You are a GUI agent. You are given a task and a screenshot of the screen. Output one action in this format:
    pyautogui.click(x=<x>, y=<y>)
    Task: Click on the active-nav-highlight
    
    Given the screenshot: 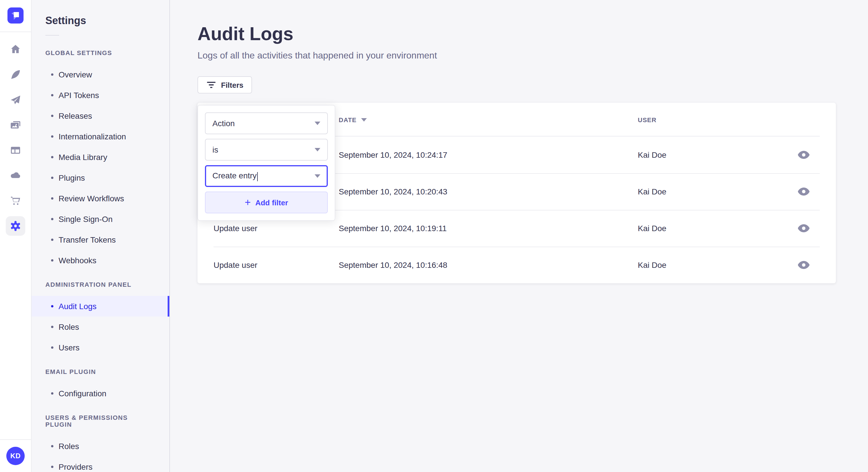 What is the action you would take?
    pyautogui.click(x=16, y=226)
    